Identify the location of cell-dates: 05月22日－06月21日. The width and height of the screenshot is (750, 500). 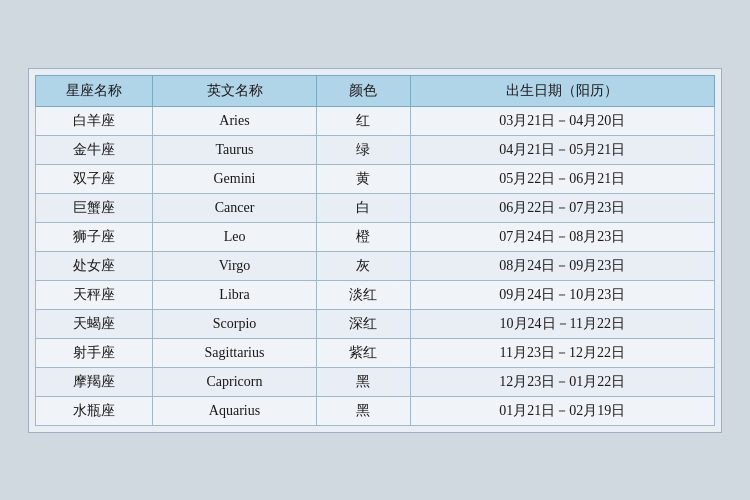
(562, 178).